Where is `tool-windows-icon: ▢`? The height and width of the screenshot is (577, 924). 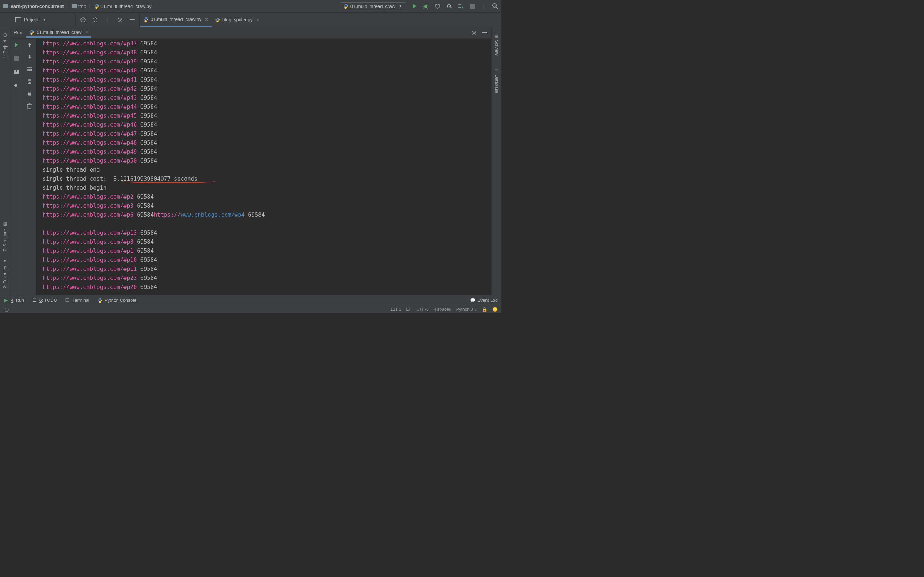 tool-windows-icon: ▢ is located at coordinates (6, 309).